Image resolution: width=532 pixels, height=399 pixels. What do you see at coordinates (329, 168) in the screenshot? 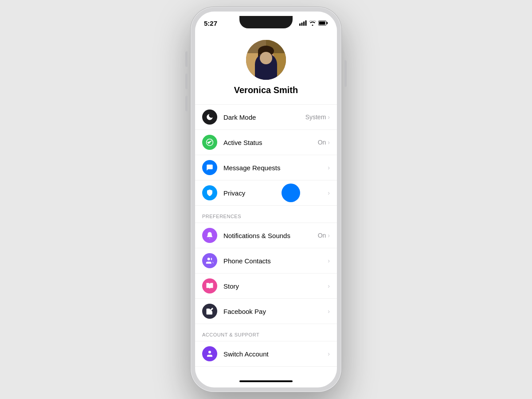
I see `message-requests-chevron: ›` at bounding box center [329, 168].